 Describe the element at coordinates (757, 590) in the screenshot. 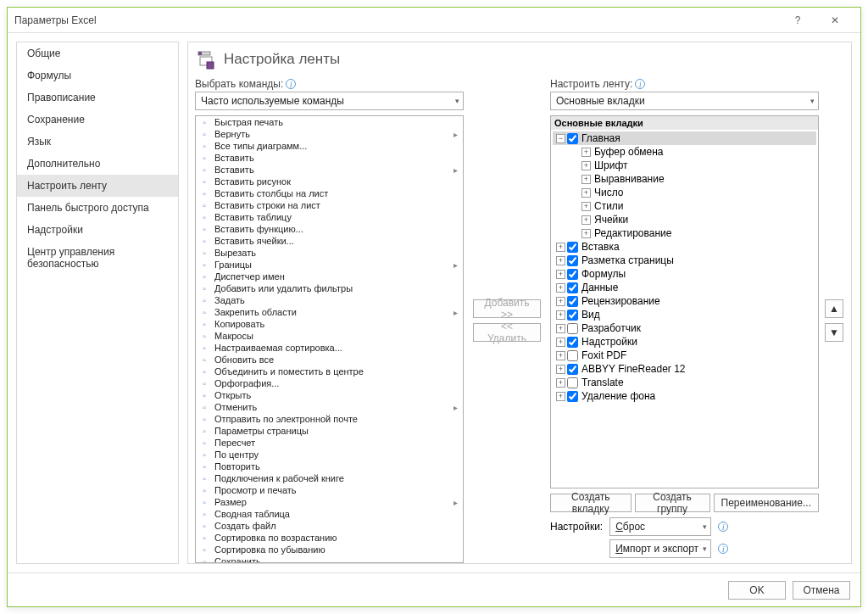

I see `ok-button: OK` at that location.